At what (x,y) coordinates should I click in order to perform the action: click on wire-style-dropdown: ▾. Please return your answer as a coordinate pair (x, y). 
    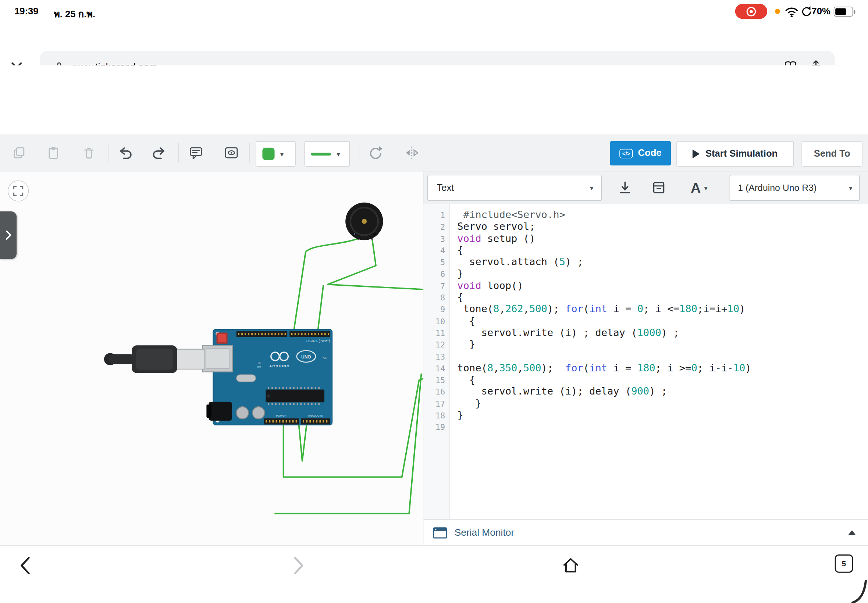
    Looking at the image, I should click on (327, 154).